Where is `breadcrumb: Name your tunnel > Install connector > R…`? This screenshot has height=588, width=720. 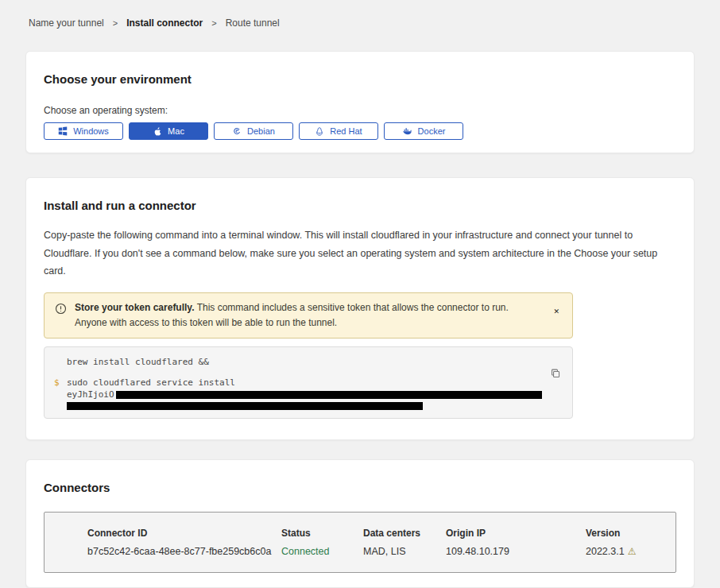 breadcrumb: Name your tunnel > Install connector > R… is located at coordinates (360, 14).